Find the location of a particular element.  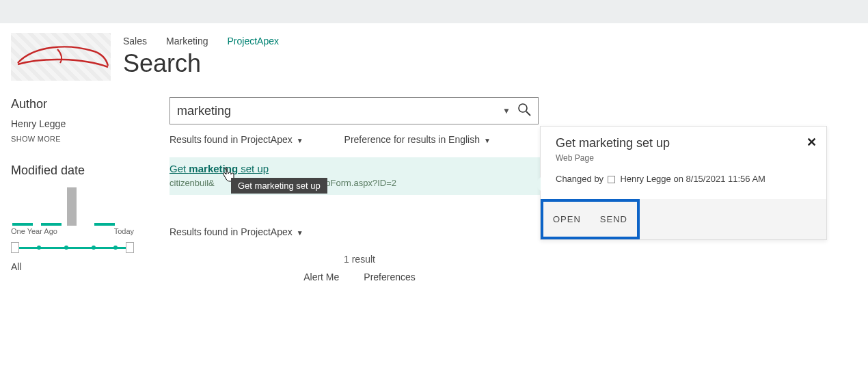

highlighted-action-group: OPEN SEND is located at coordinates (591, 219).